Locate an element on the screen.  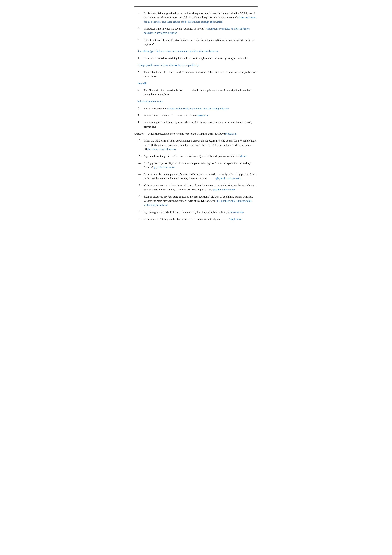
q14-answer: psychic inner causes is located at coordinates (224, 190).